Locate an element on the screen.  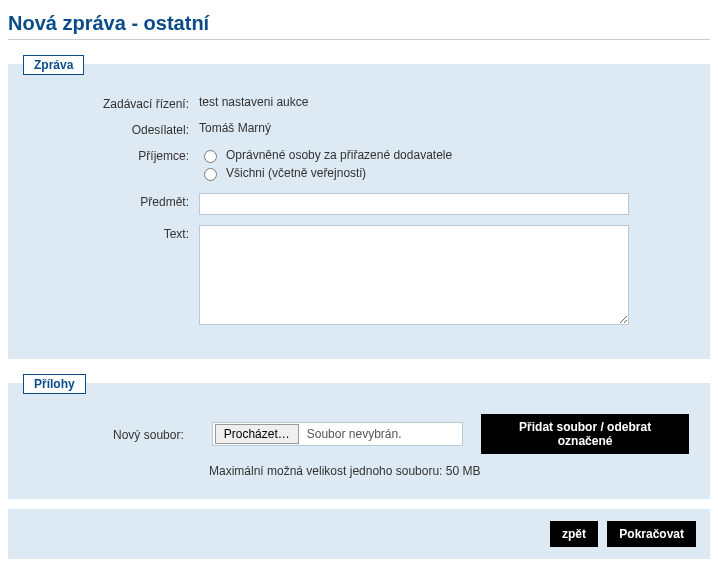
subject-input is located at coordinates (414, 204).